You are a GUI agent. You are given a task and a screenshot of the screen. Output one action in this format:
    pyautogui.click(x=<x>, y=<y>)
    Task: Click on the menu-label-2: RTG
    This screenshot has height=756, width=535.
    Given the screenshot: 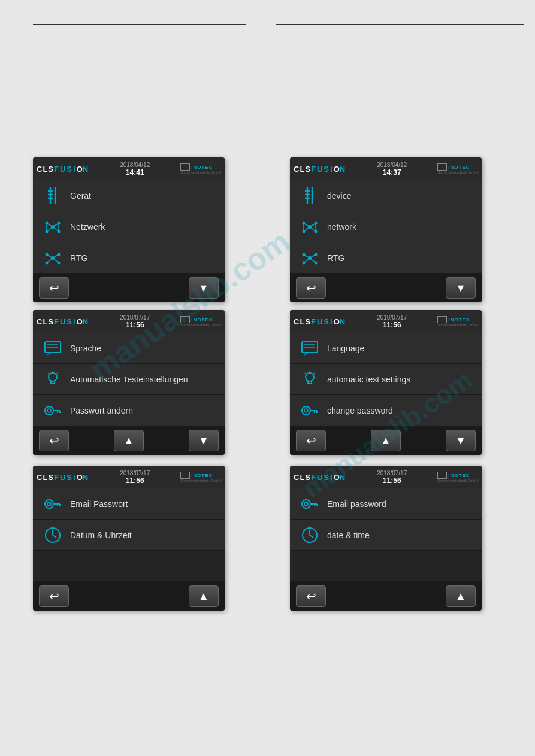 What is the action you would take?
    pyautogui.click(x=335, y=258)
    